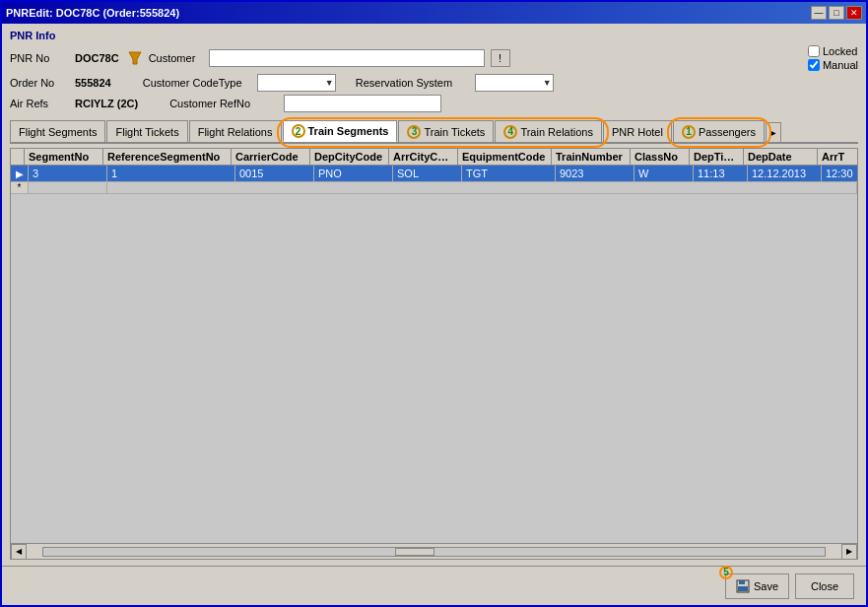 This screenshot has width=868, height=607. I want to click on reservation-system-dropdown, so click(514, 83).